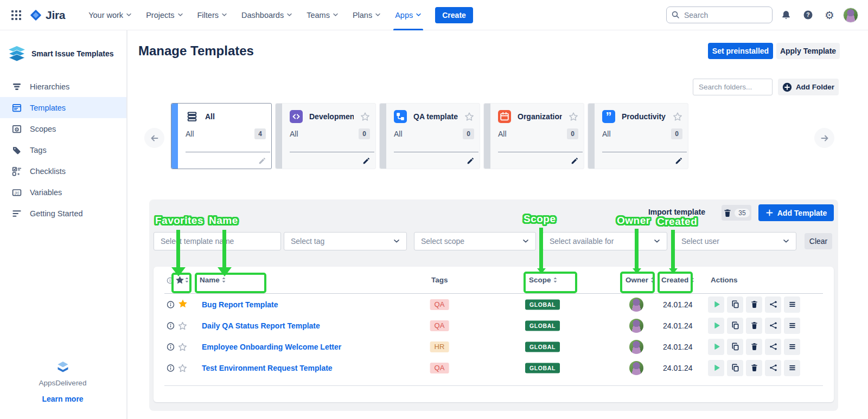 Image resolution: width=868 pixels, height=419 pixels. Describe the element at coordinates (164, 15) in the screenshot. I see `nav-projects: Projects` at that location.